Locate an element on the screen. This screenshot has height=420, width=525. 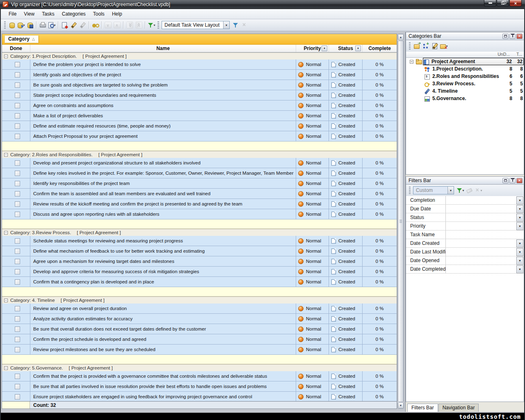
task-row: Define and estimate required resources (… is located at coordinates (199, 126).